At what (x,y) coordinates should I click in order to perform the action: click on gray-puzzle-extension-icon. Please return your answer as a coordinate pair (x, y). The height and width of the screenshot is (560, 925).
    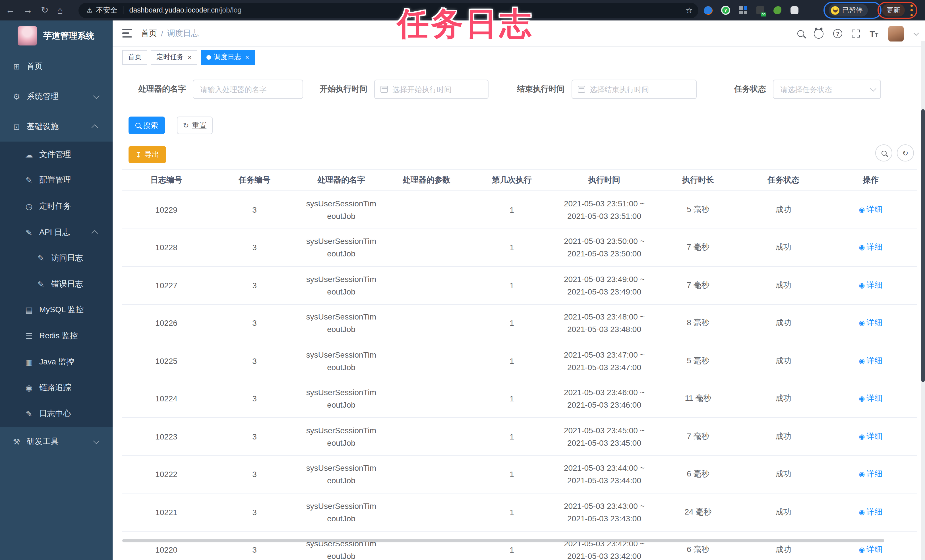
    Looking at the image, I should click on (794, 11).